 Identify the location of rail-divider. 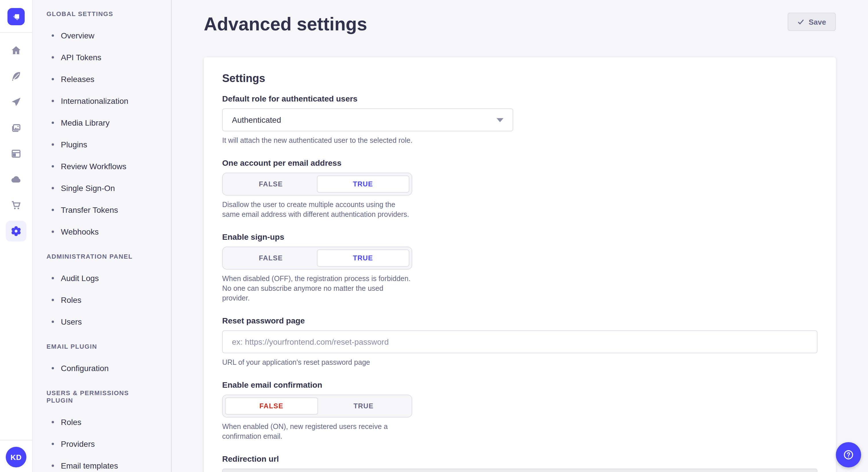
(16, 32).